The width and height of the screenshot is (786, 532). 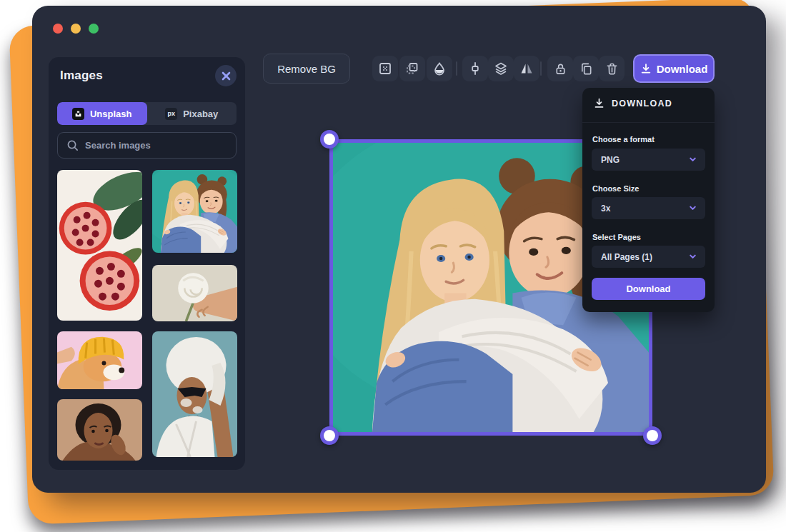 What do you see at coordinates (627, 257) in the screenshot?
I see `pages-value: All Pages (1)` at bounding box center [627, 257].